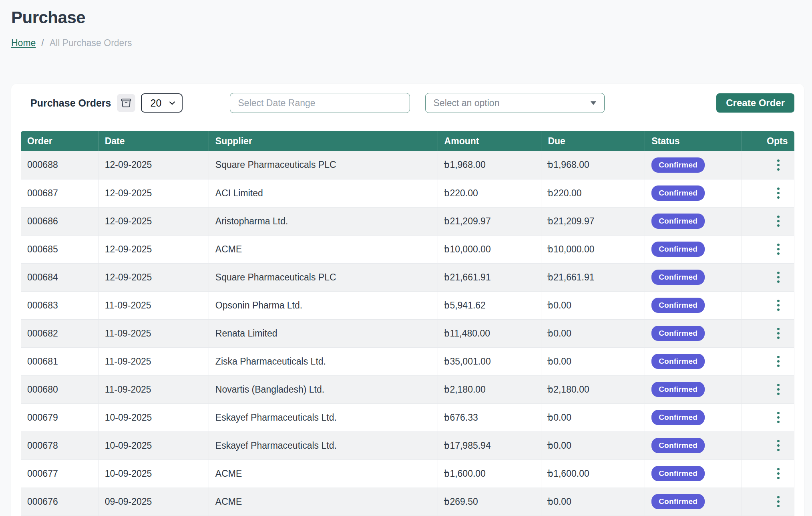  I want to click on order-cell: 000687, so click(59, 193).